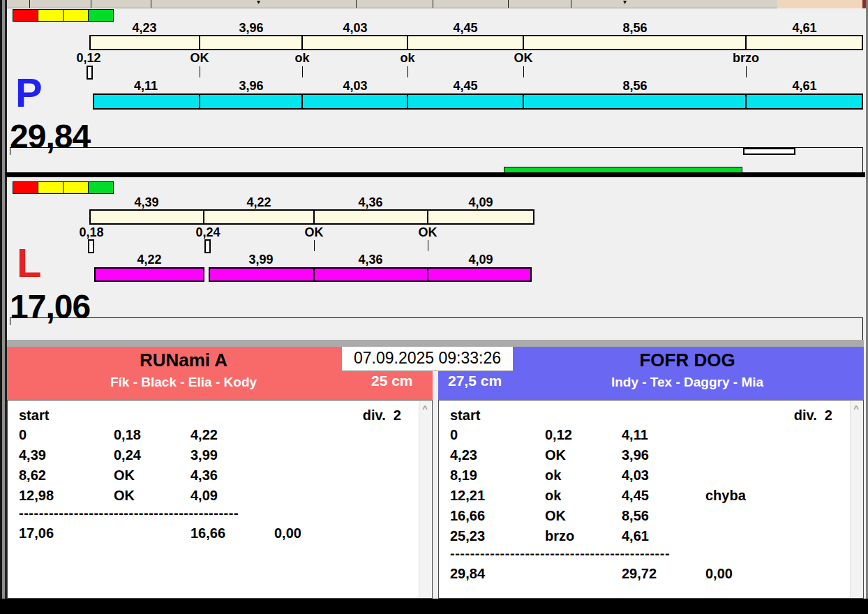  Describe the element at coordinates (746, 59) in the screenshot. I see `lane-p-pass-label: brzo` at that location.